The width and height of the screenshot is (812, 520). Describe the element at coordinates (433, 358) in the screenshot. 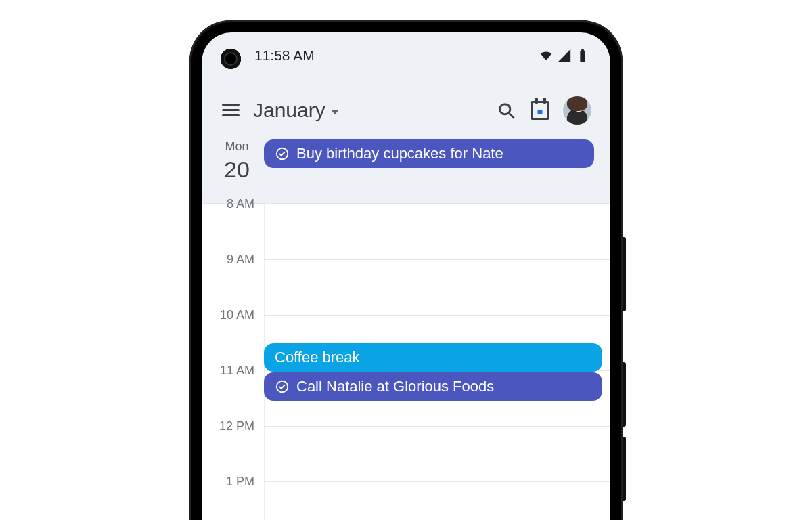

I see `event-coffee-break: Coffee break` at that location.